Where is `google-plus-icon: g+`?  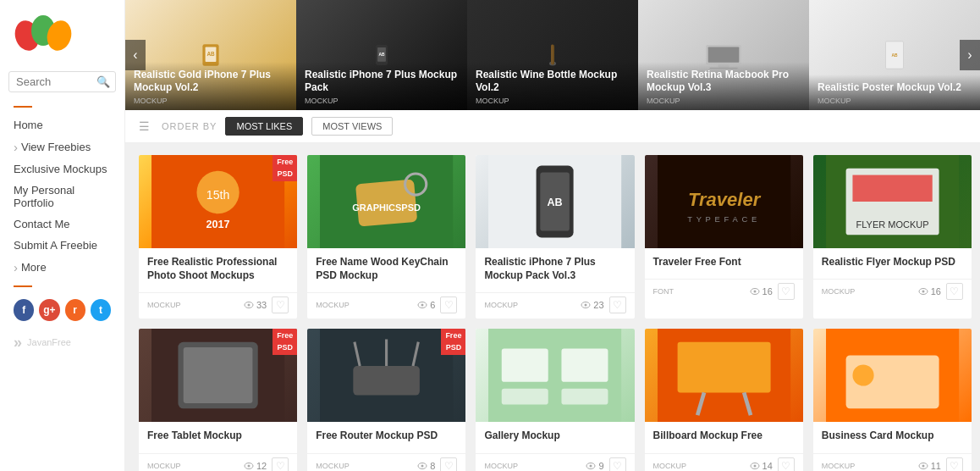
google-plus-icon: g+ is located at coordinates (49, 310).